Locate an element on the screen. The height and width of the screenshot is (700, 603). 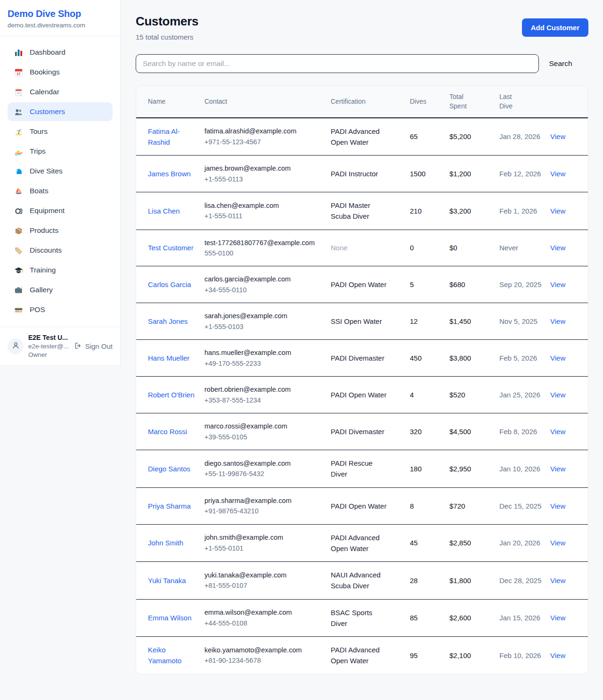
sidebar-item-products: Products is located at coordinates (60, 231).